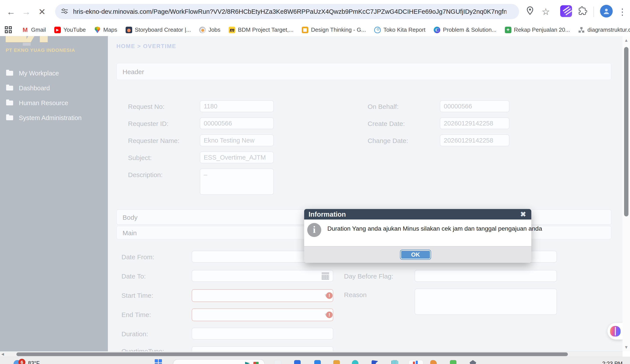 The image size is (630, 364). Describe the element at coordinates (474, 123) in the screenshot. I see `create-date-input` at that location.